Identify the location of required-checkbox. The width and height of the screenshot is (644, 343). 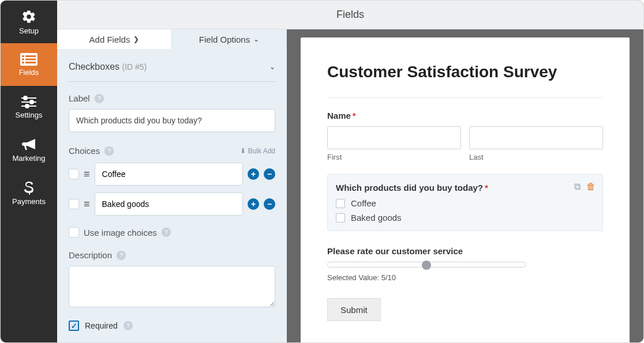
(74, 326).